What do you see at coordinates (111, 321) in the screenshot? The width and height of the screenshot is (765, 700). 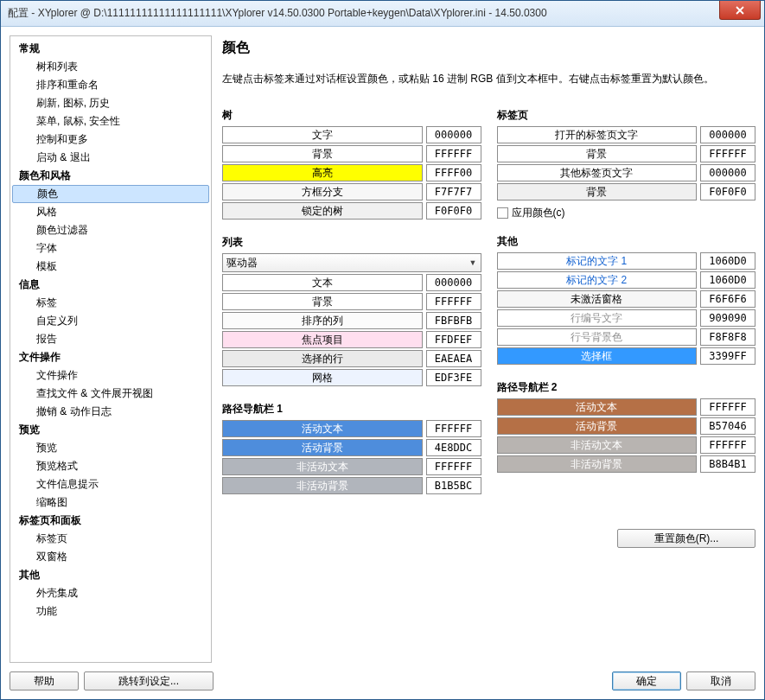 I see `tree-item: 自定义列` at bounding box center [111, 321].